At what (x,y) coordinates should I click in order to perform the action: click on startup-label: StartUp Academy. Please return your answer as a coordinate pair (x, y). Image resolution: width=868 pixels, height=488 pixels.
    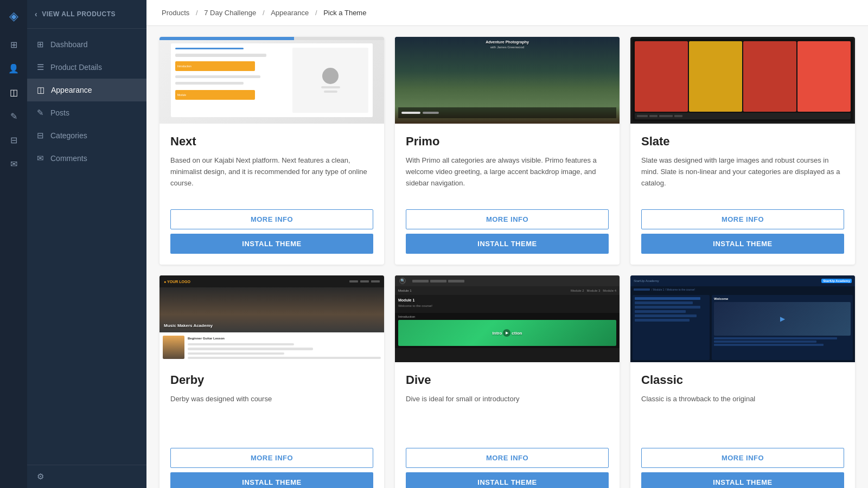
    Looking at the image, I should click on (837, 281).